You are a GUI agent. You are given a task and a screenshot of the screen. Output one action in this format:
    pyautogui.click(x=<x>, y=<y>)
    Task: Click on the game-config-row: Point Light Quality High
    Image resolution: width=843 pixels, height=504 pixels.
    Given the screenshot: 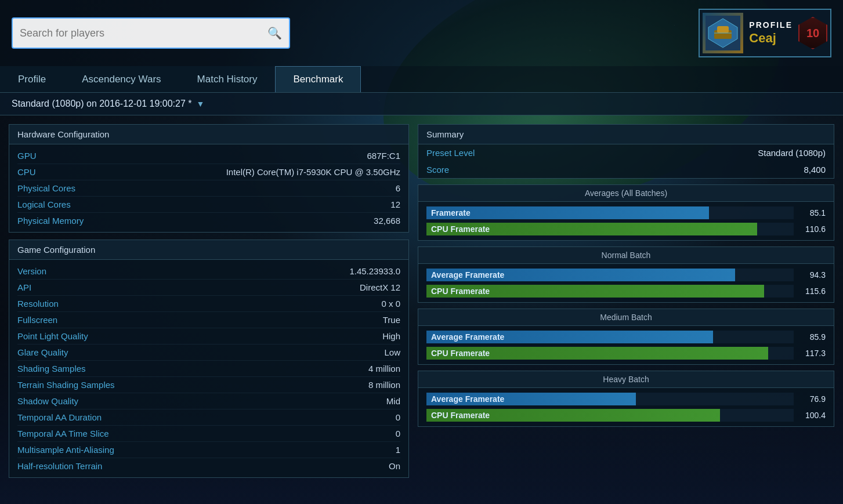 What is the action you would take?
    pyautogui.click(x=209, y=336)
    